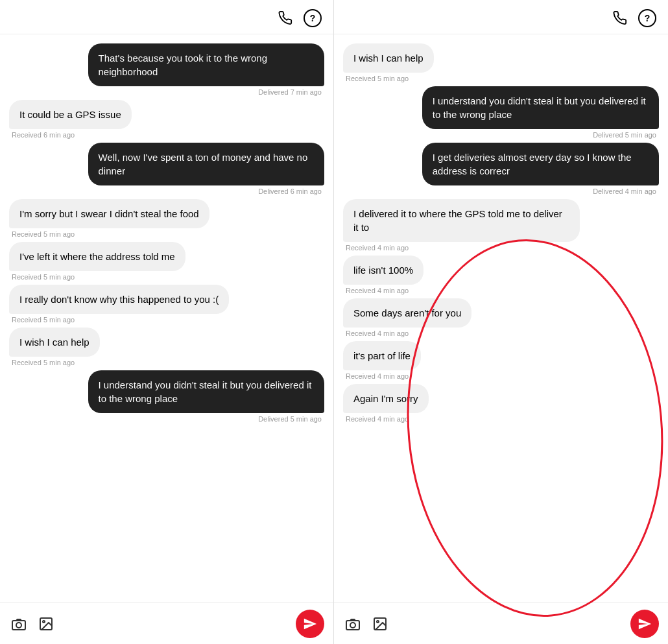  Describe the element at coordinates (119, 300) in the screenshot. I see `received-bubble: I really don't know why this happened to…` at that location.